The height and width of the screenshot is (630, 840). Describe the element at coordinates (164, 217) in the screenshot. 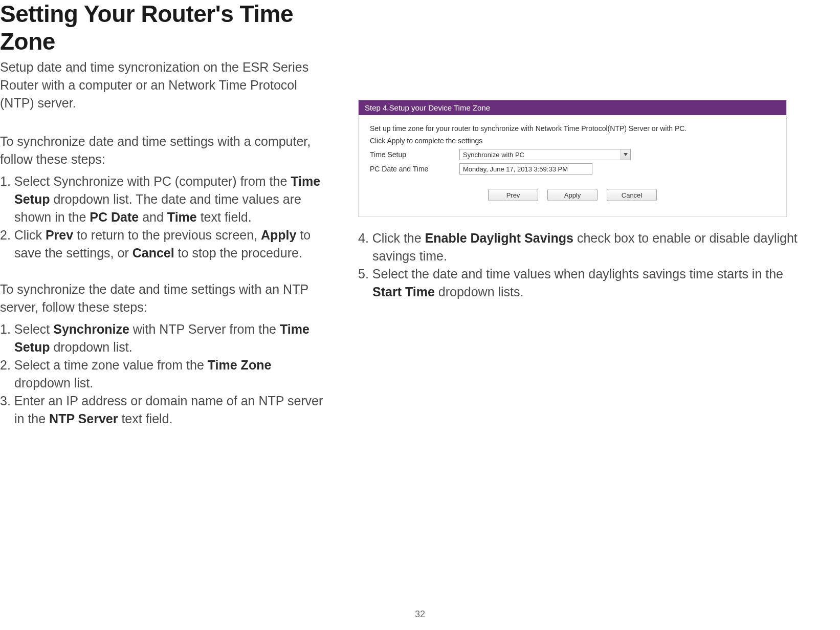

I see `pc-sync-steps: 1. Select Synchronize with PC (computer)…` at that location.